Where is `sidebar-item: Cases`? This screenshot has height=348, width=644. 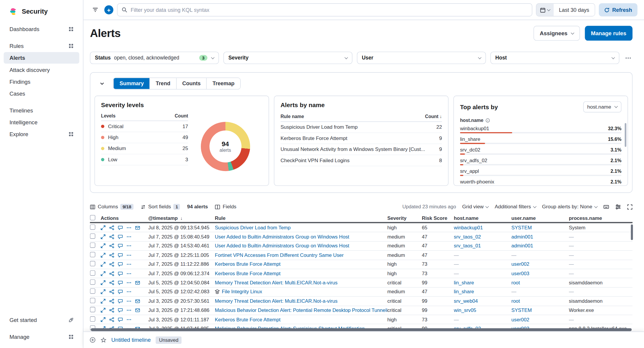
sidebar-item: Cases is located at coordinates (41, 94).